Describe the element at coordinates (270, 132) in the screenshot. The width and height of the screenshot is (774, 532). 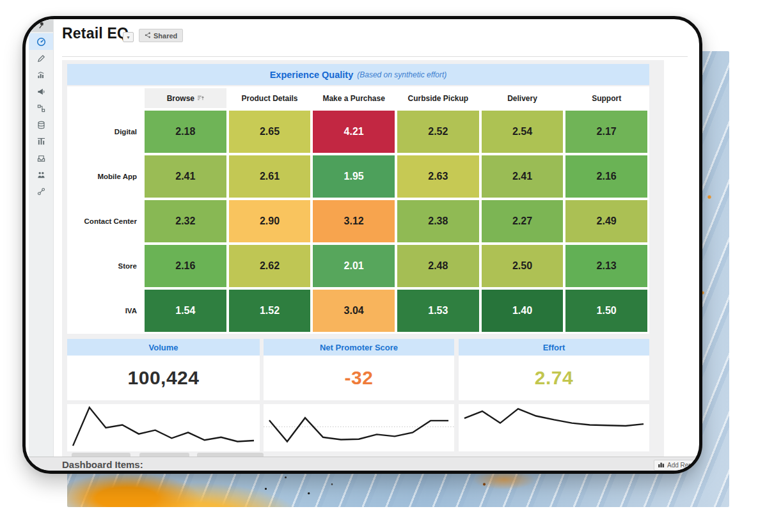
I see `heatmap-cell: 2.65` at that location.